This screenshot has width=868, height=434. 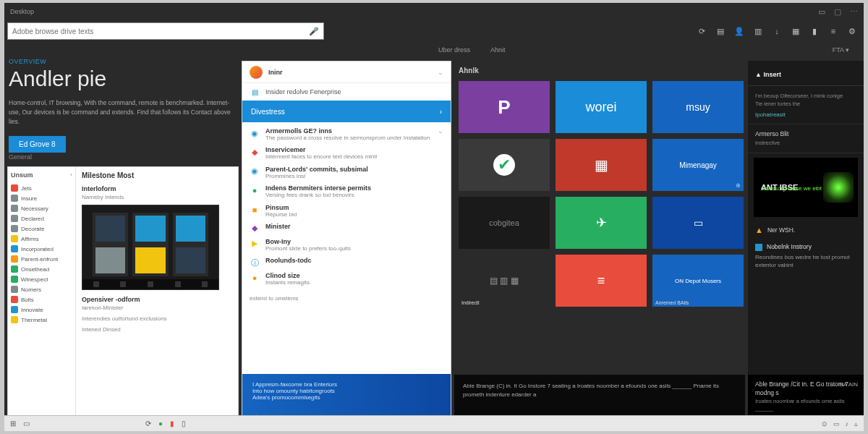 What do you see at coordinates (601, 165) in the screenshot?
I see `app-tile-4: ▦` at bounding box center [601, 165].